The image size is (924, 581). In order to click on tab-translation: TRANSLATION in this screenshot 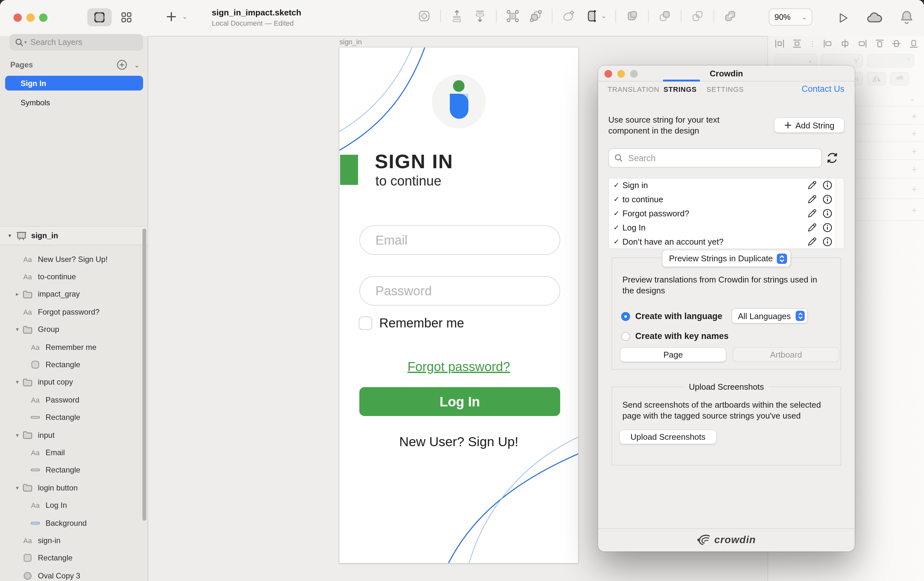, I will do `click(634, 89)`.